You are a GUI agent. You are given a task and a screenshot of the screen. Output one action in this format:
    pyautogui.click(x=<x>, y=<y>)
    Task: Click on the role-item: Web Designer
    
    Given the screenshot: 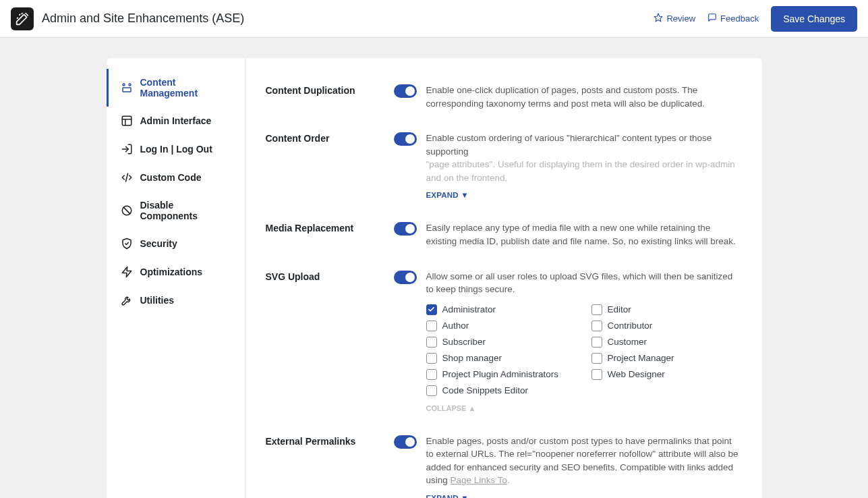 What is the action you would take?
    pyautogui.click(x=666, y=375)
    